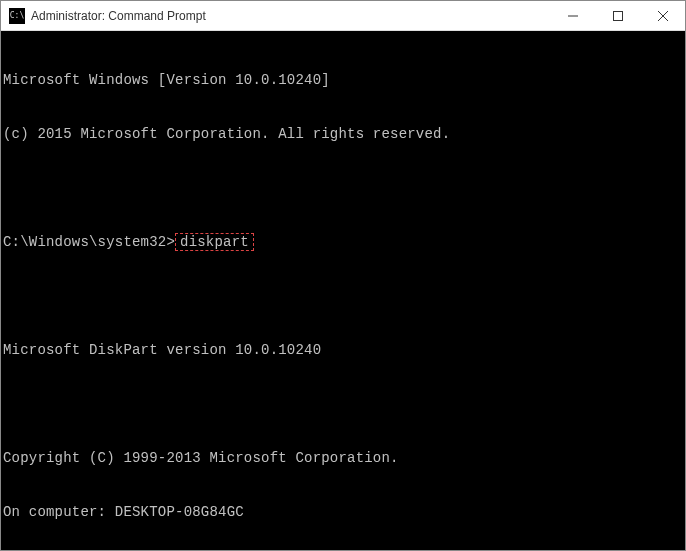 The image size is (686, 551). I want to click on cmd-app-icon: C:\, so click(17, 16).